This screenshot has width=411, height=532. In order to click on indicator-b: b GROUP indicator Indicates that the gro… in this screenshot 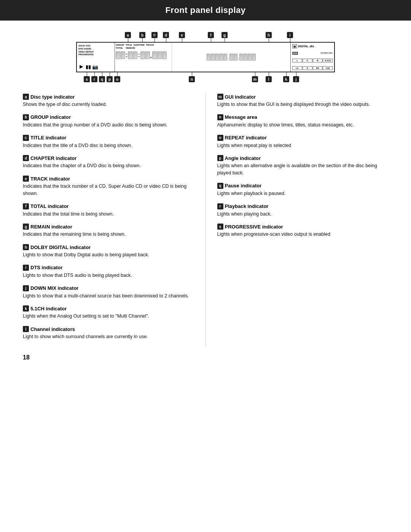, I will do `click(108, 121)`.